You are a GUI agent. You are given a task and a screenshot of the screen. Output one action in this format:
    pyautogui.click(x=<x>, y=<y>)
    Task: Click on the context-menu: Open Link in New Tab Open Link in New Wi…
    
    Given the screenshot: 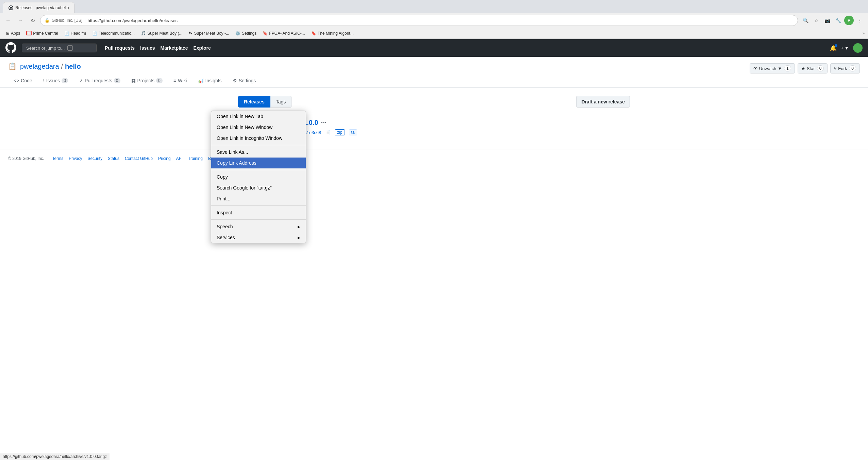 What is the action you would take?
    pyautogui.click(x=258, y=139)
    